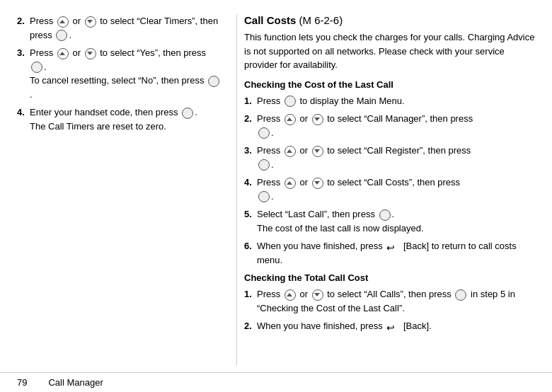 This screenshot has height=392, width=552. What do you see at coordinates (126, 119) in the screenshot?
I see `list-content: Enter your handset code, then press . Th…` at bounding box center [126, 119].